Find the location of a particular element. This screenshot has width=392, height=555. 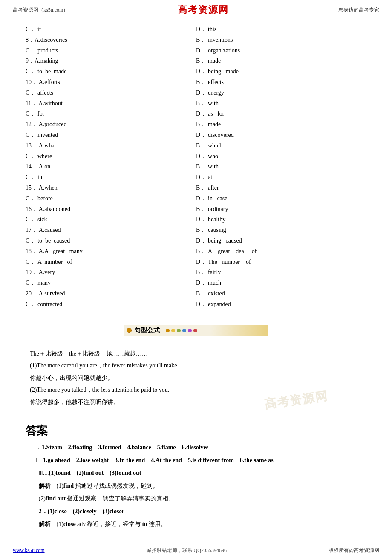

qa-label: 10． A. is located at coordinates (35, 82).